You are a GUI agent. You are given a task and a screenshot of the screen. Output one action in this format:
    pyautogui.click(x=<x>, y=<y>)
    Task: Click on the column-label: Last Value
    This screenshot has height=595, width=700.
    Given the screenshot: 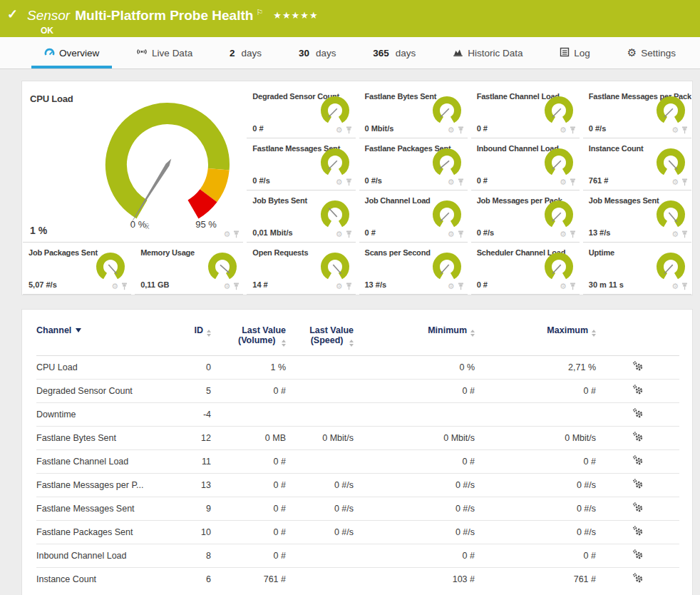 What is the action you would take?
    pyautogui.click(x=264, y=330)
    